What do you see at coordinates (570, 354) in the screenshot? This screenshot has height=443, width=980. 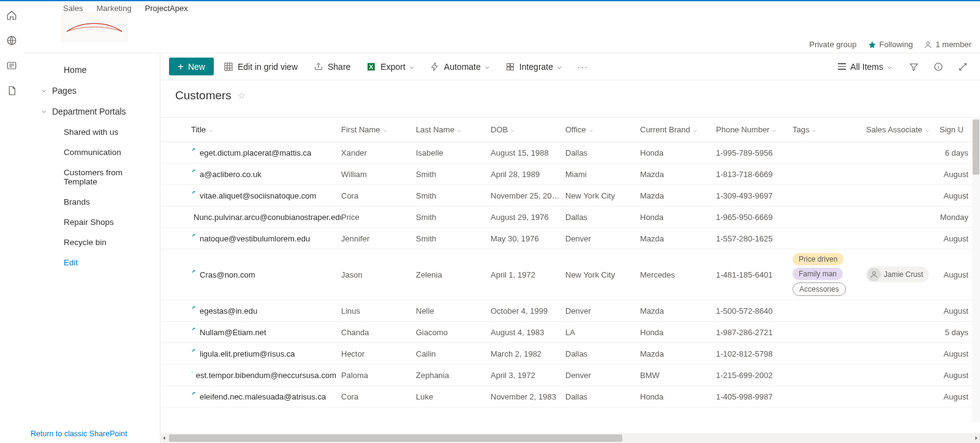 I see `table-row: ligula.elit.pretium@risus.caHectorCailin…` at bounding box center [570, 354].